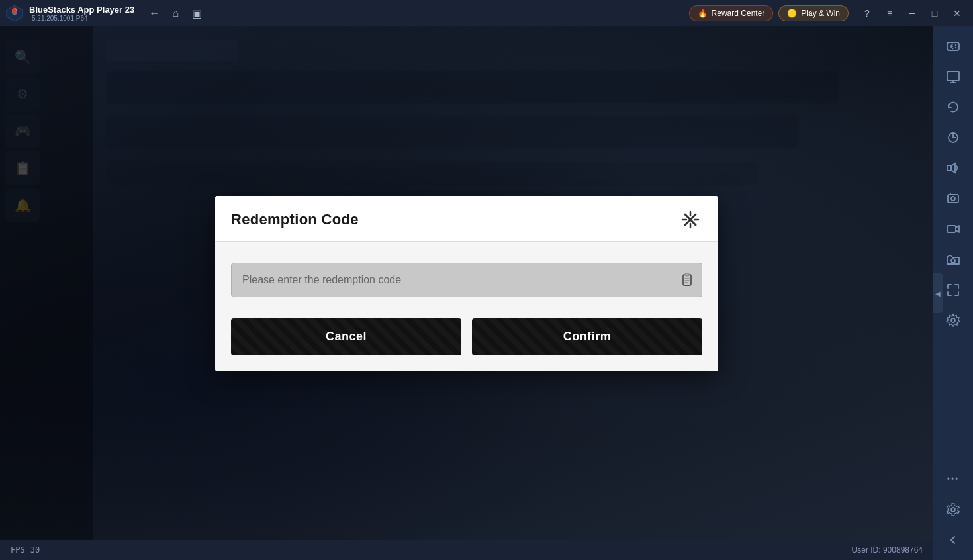 The image size is (973, 560). What do you see at coordinates (587, 337) in the screenshot?
I see `confirm-button: Confirm` at bounding box center [587, 337].